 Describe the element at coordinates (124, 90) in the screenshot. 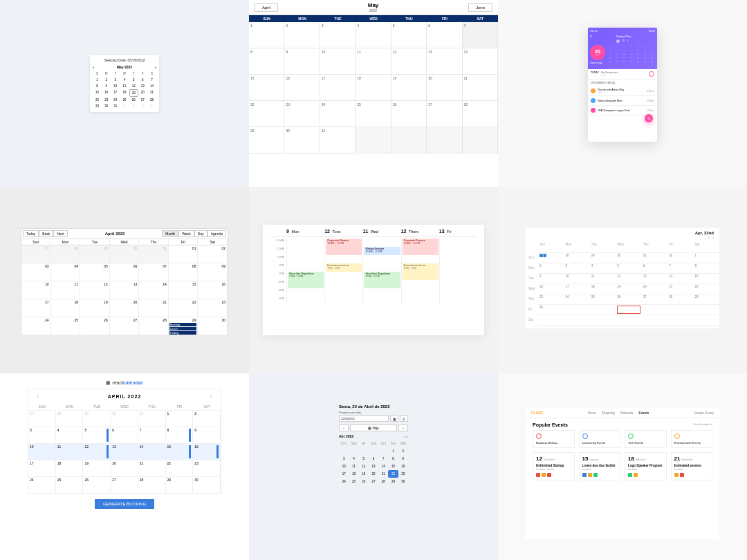

I see `datepicker-grid: SMTWTFS123456789101112131415161718192021…` at that location.